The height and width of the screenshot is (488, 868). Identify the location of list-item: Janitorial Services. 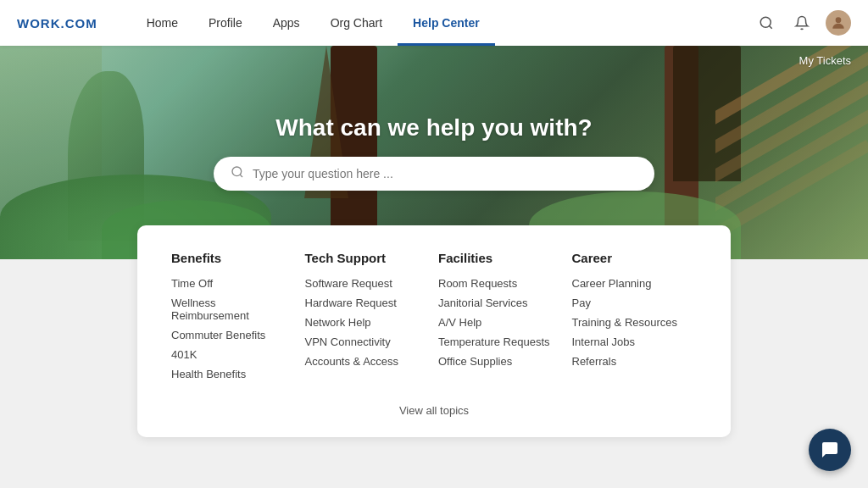
(501, 303).